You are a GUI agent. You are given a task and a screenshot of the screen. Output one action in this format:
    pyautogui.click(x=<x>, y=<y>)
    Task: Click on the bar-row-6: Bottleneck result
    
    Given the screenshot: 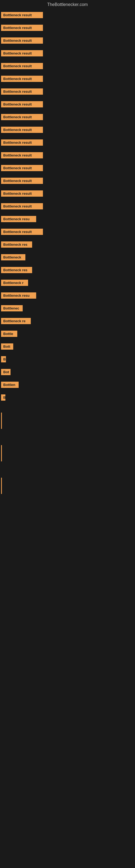 What is the action you would take?
    pyautogui.click(x=68, y=92)
    